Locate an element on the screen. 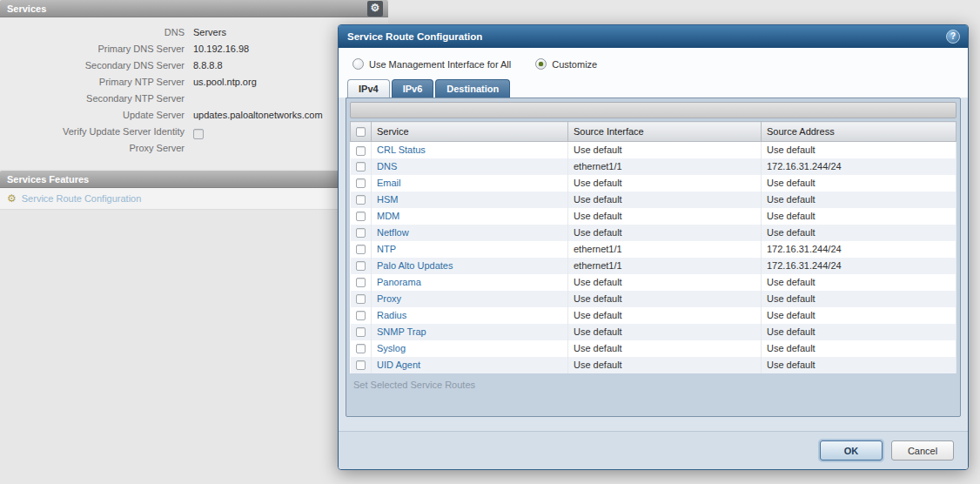  radio-customize: Customize is located at coordinates (566, 64).